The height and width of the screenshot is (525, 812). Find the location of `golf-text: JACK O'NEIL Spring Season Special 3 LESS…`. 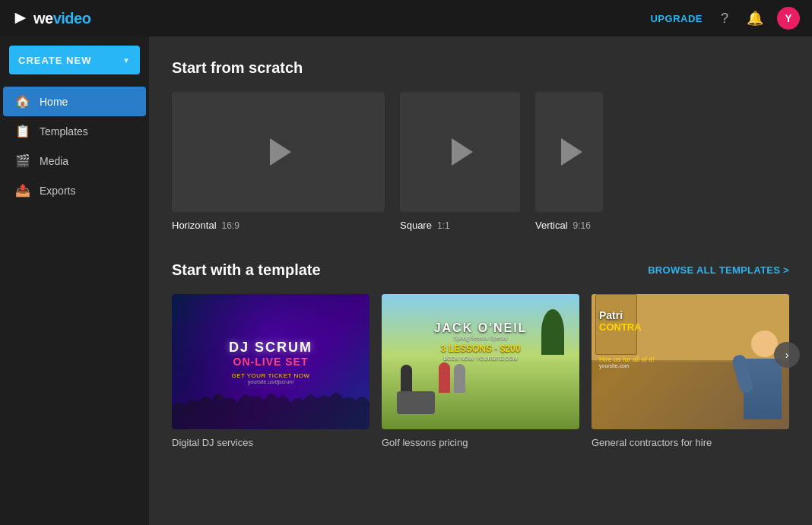

golf-text: JACK O'NEIL Spring Season Special 3 LESS… is located at coordinates (481, 341).